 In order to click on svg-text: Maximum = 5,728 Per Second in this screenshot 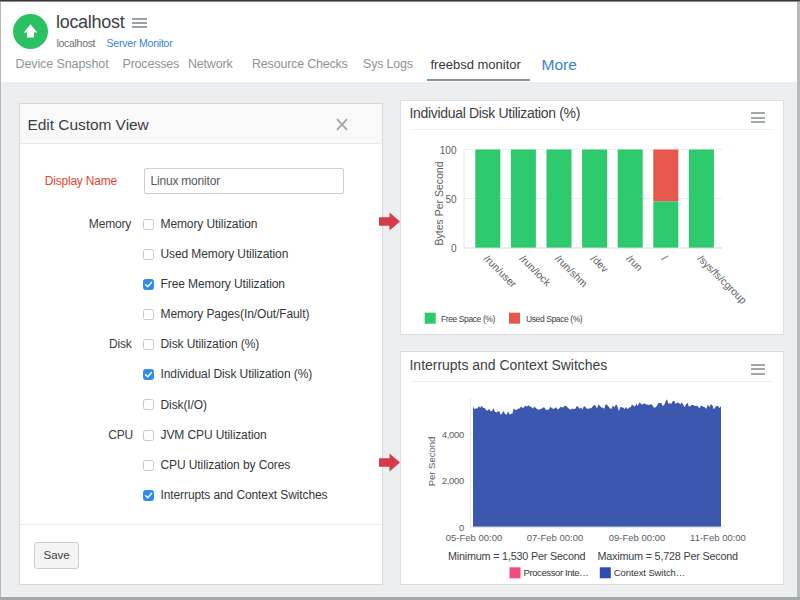, I will do `click(668, 556)`.